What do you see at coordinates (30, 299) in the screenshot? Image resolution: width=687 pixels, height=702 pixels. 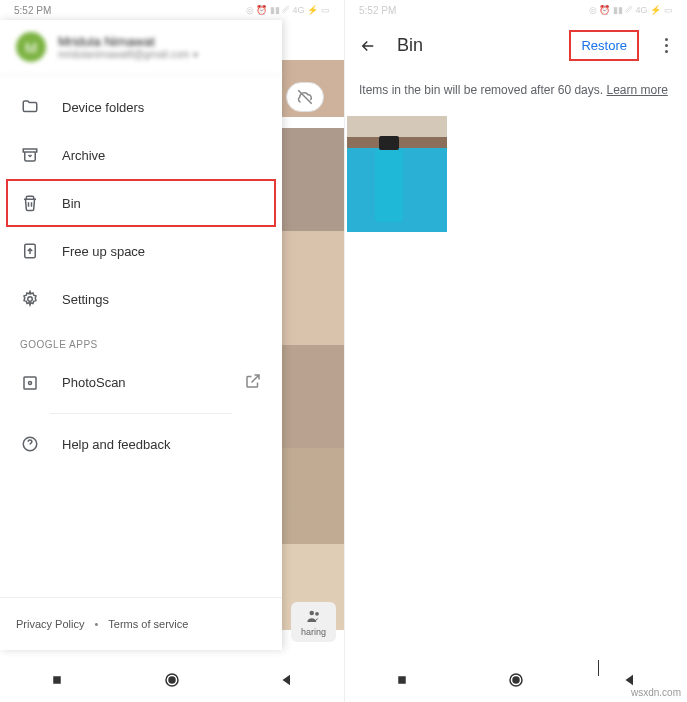 I see `gear-icon` at bounding box center [30, 299].